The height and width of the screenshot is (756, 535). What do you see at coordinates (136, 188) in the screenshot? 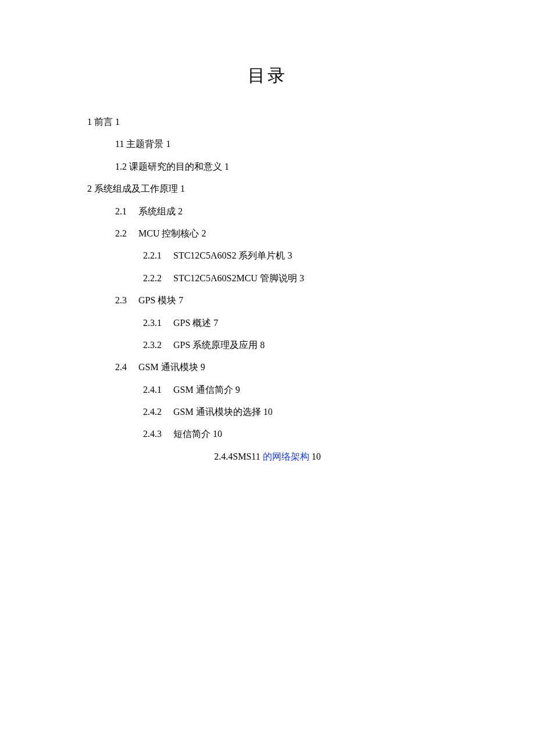
I see `toc-label: 系统组成及工作原理` at bounding box center [136, 188].